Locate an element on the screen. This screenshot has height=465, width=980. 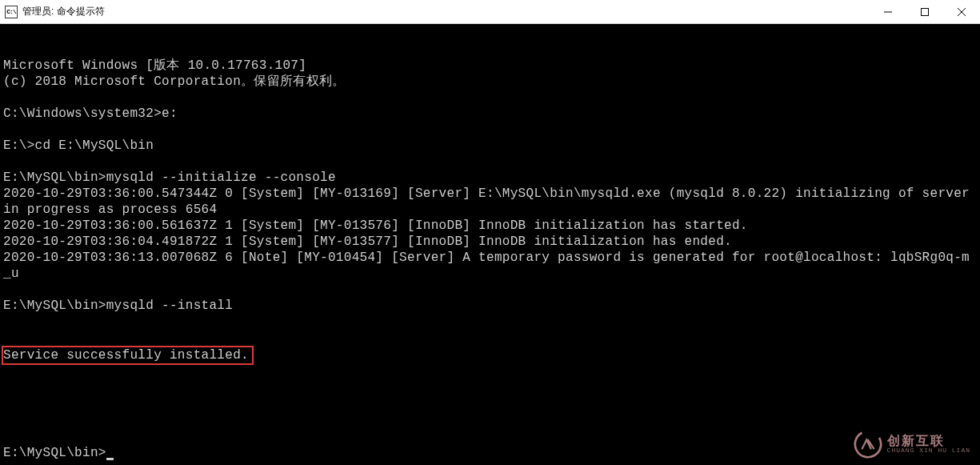
window-title: 管理员: 命令提示符 is located at coordinates (446, 11).